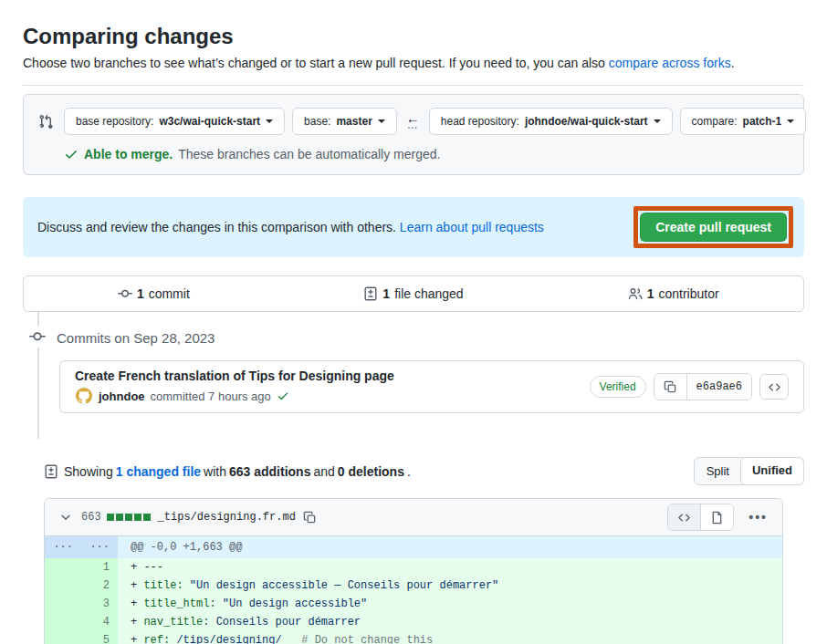  What do you see at coordinates (323, 472) in the screenshot?
I see `summary-mid2: and` at bounding box center [323, 472].